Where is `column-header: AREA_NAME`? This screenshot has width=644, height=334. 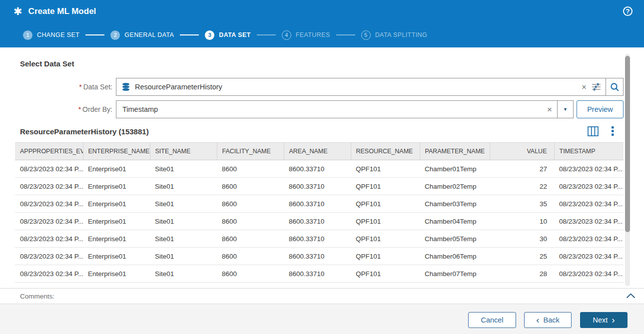 column-header: AREA_NAME is located at coordinates (317, 152).